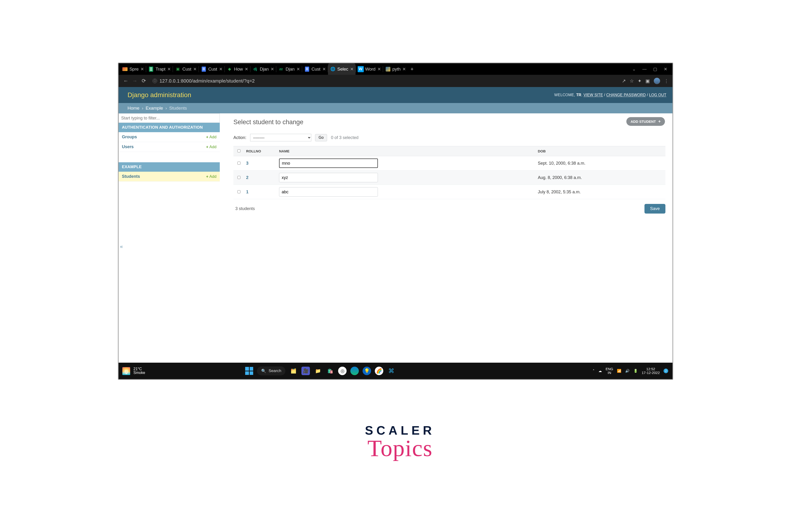 The image size is (800, 532). I want to click on teams-icon: 🎥, so click(305, 371).